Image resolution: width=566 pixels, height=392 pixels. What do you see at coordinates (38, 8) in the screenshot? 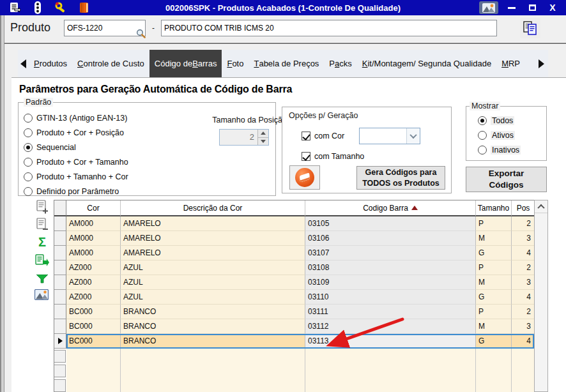
I see `traffic-light-icon` at bounding box center [38, 8].